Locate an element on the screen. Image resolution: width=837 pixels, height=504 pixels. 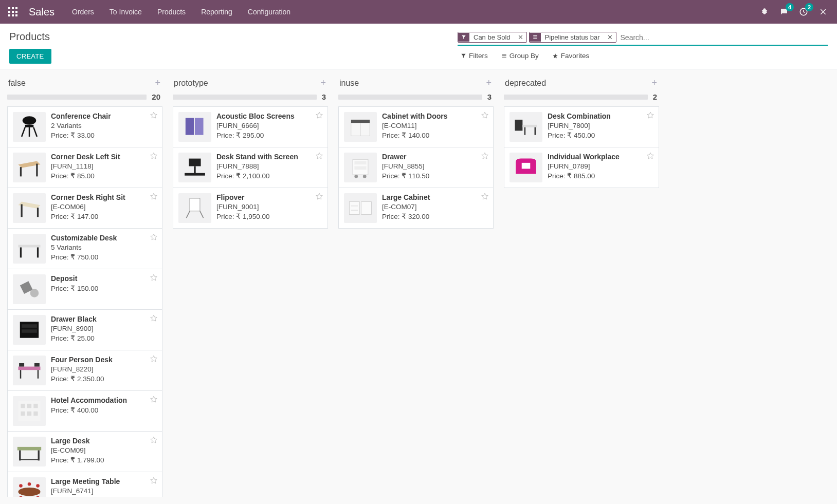
kanban-column-header: inuse+ is located at coordinates (416, 84).